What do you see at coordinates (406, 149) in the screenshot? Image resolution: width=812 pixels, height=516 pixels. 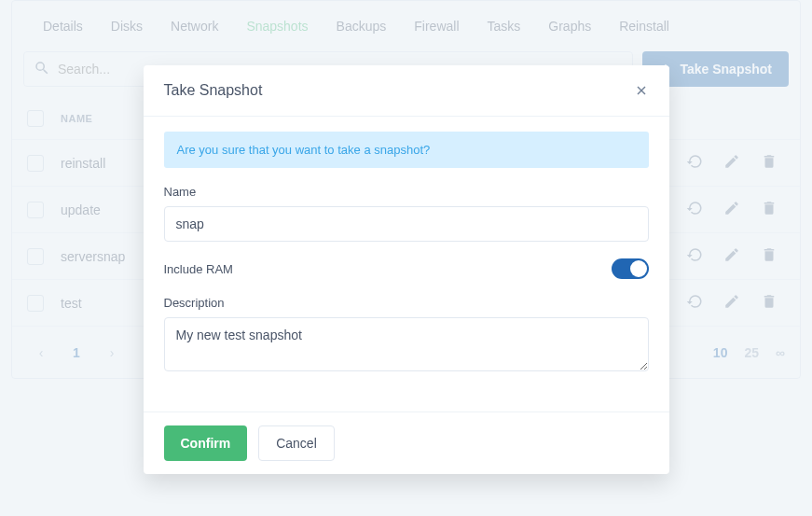 I see `confirm-alert: Are you sure that you want to take a sna…` at bounding box center [406, 149].